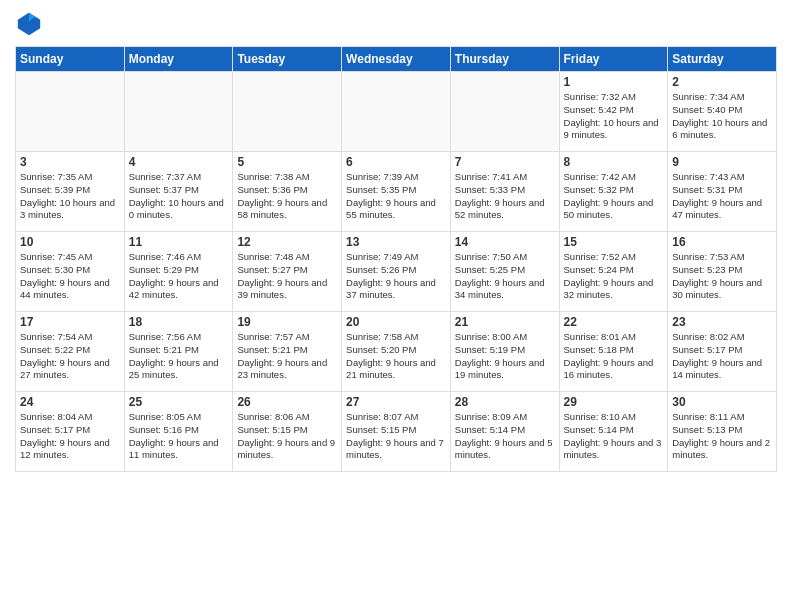 Image resolution: width=792 pixels, height=612 pixels. Describe the element at coordinates (614, 276) in the screenshot. I see `day-info: Sunrise: 7:52 AM Sunset: 5:24 PM Dayligh…` at that location.